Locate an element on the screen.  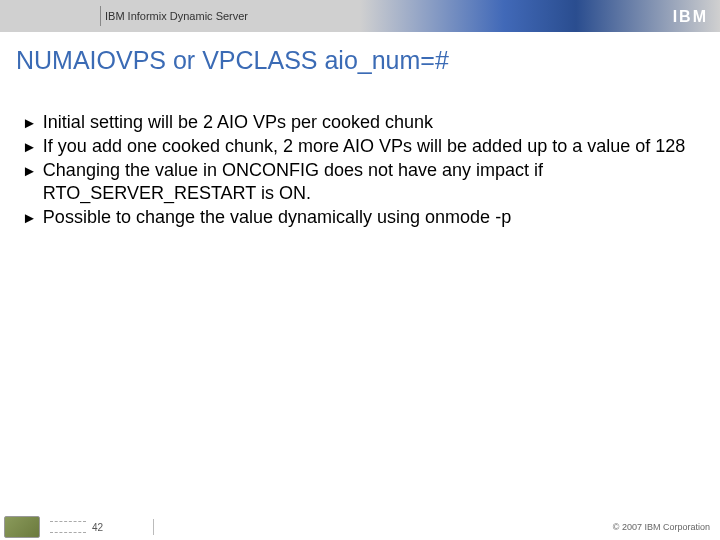
bullet-text: Changing the value in ONCONFIG does not … is located at coordinates (370, 182).